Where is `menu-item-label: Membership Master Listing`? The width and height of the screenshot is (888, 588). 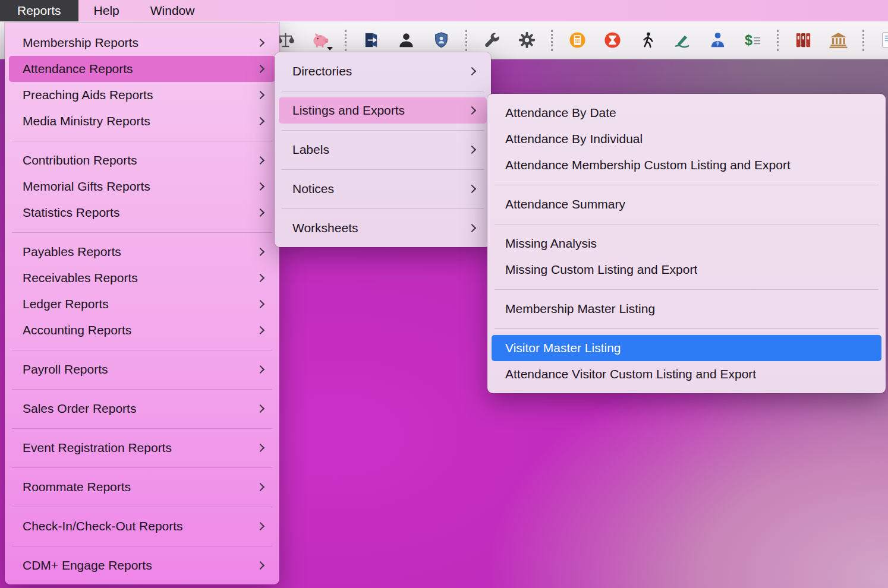 menu-item-label: Membership Master Listing is located at coordinates (580, 309).